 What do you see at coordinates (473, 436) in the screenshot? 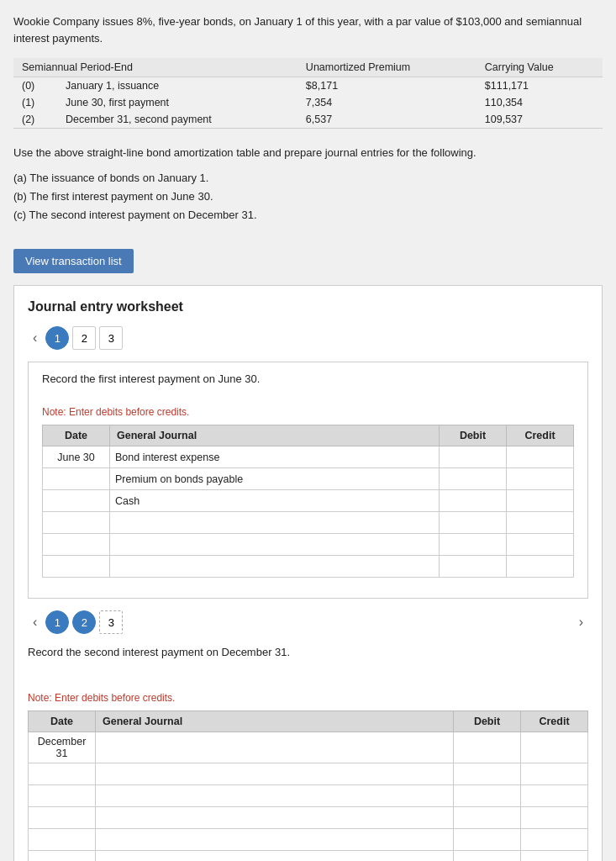
I see `entry1-col-debit: Debit` at bounding box center [473, 436].